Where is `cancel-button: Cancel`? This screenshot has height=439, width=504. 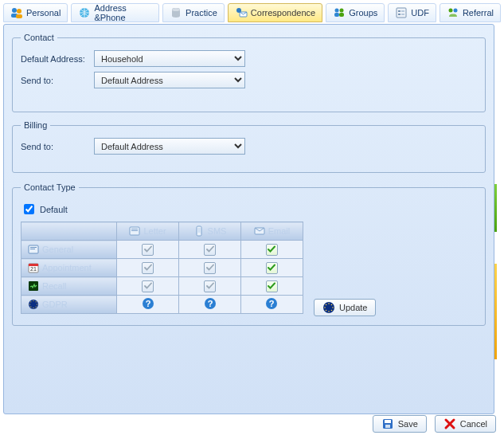
cancel-button: Cancel is located at coordinates (465, 424).